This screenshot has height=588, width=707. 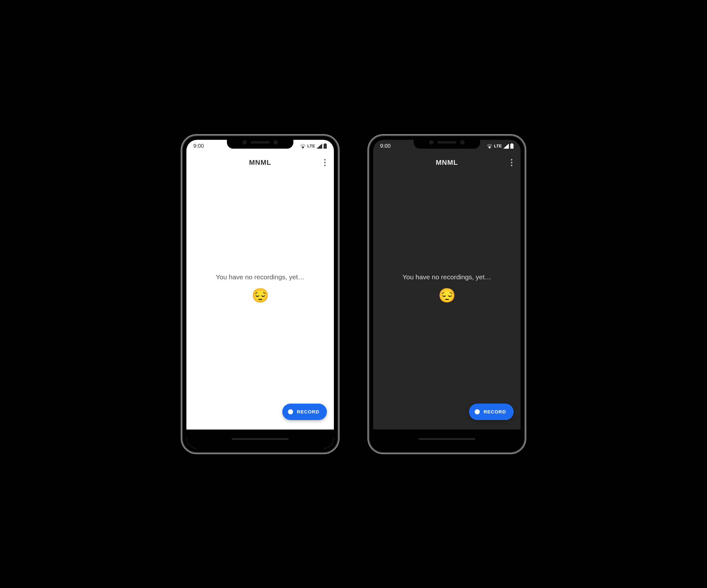 What do you see at coordinates (260, 294) in the screenshot?
I see `device-frame-light: 9:00 LTE` at bounding box center [260, 294].